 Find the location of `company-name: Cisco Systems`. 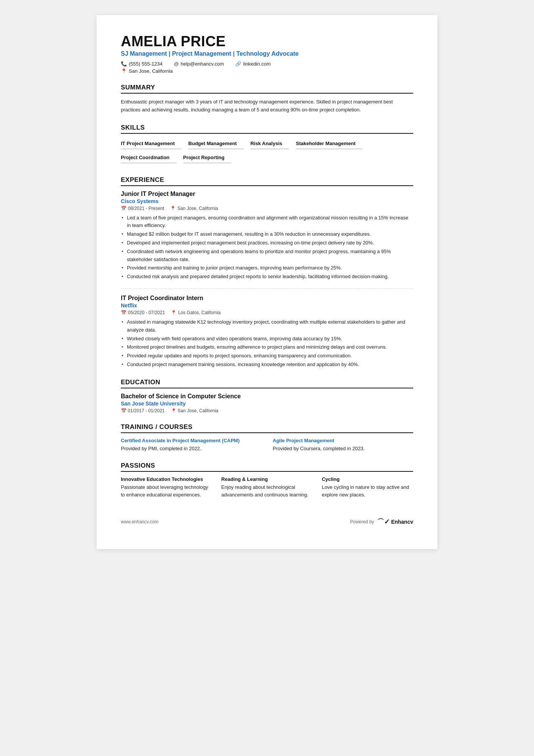

company-name: Cisco Systems is located at coordinates (267, 201).